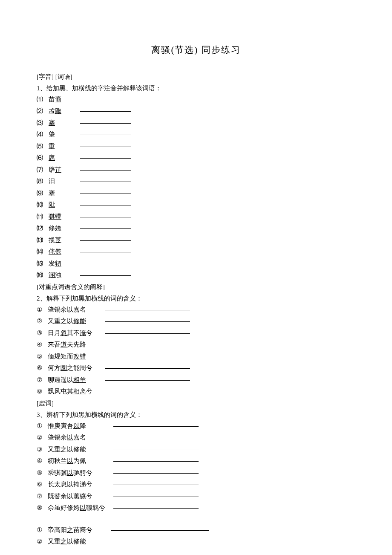 Image resolution: width=392 pixels, height=555 pixels. What do you see at coordinates (196, 485) in the screenshot?
I see `list-item: ⑥长太息以掩涕兮` at bounding box center [196, 485].